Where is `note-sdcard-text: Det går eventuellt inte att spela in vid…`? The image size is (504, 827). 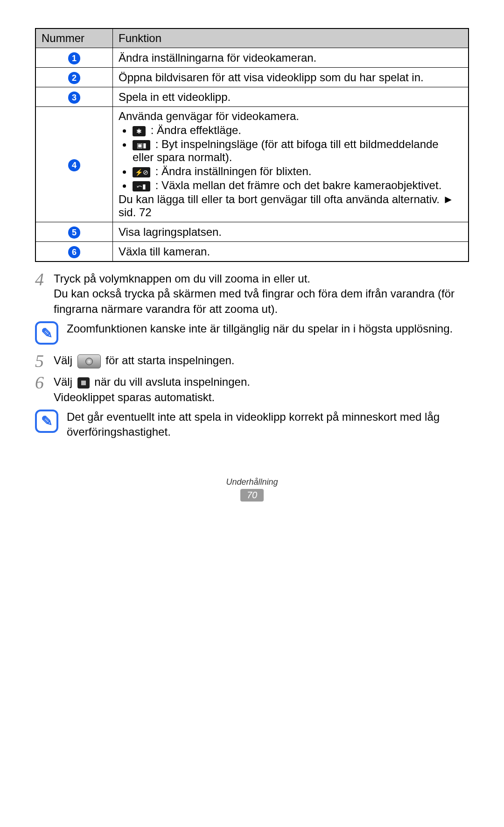 note-sdcard-text: Det går eventuellt inte att spela in vid… is located at coordinates (268, 425).